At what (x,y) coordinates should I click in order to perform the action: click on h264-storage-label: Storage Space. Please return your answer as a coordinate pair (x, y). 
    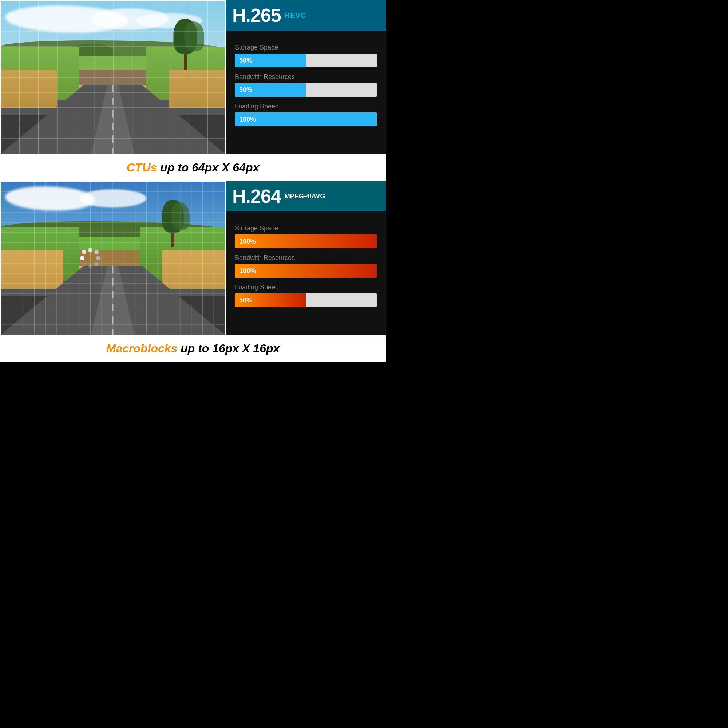
    Looking at the image, I should click on (306, 228).